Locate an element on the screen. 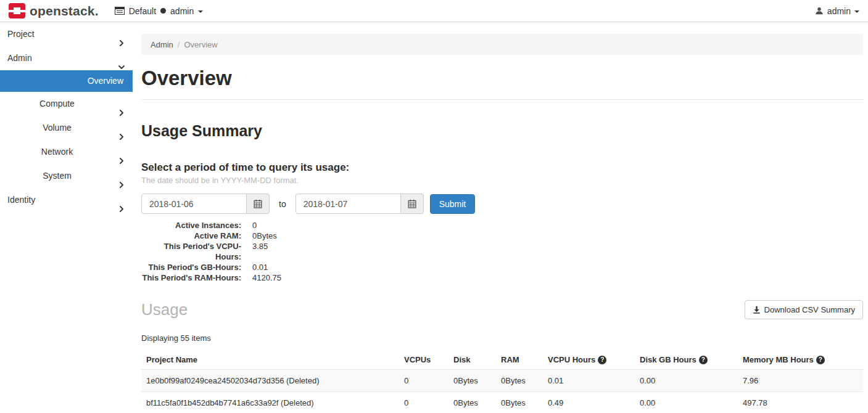 This screenshot has height=413, width=868. sidebar-item-project: Project is located at coordinates (67, 35).